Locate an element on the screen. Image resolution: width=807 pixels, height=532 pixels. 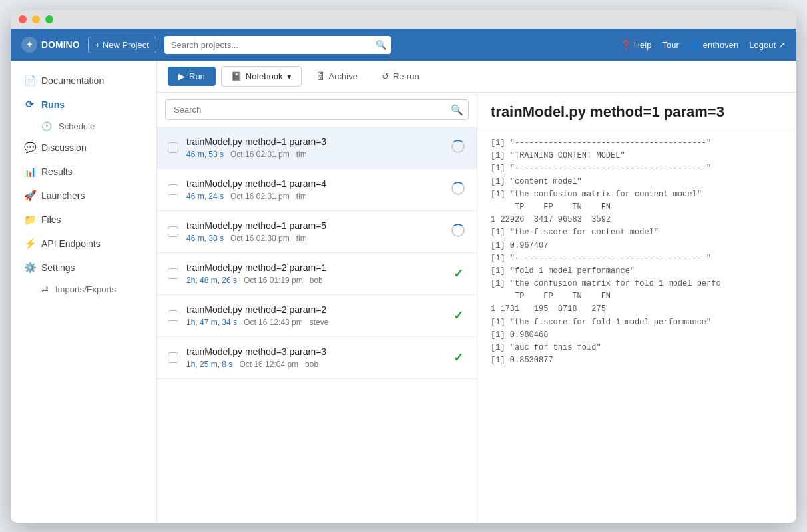
sidebar-item-label: Schedule is located at coordinates (77, 127).